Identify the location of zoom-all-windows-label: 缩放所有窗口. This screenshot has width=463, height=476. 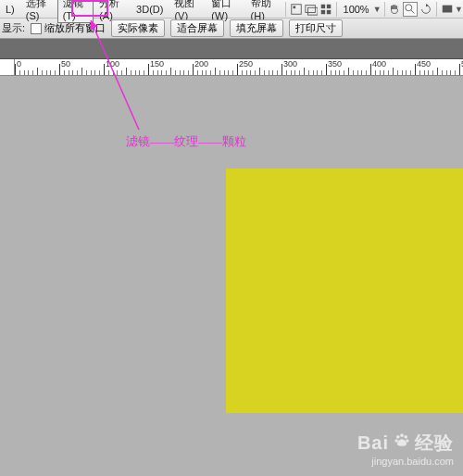
(75, 28).